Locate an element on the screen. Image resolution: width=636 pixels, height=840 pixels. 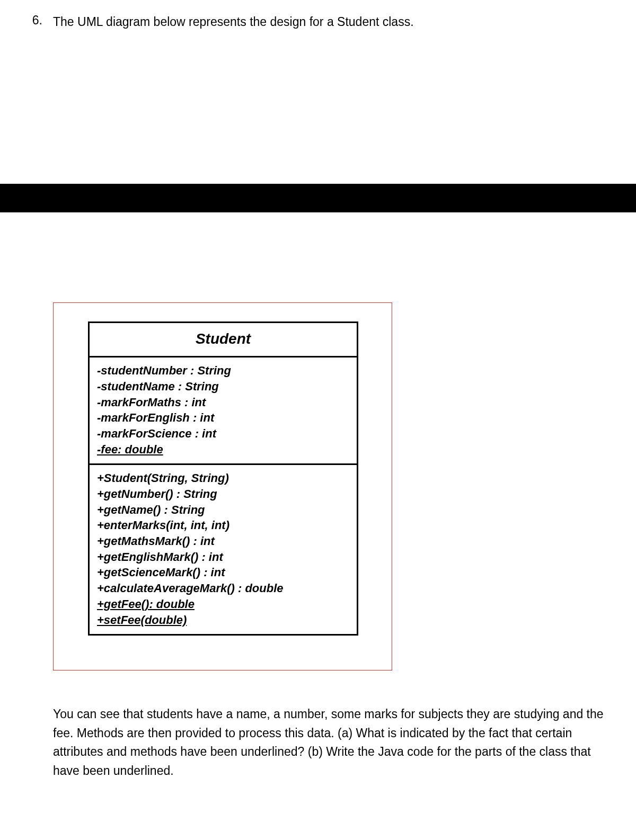
uml-method-row: +calculateAverageMark() : double is located at coordinates (223, 588).